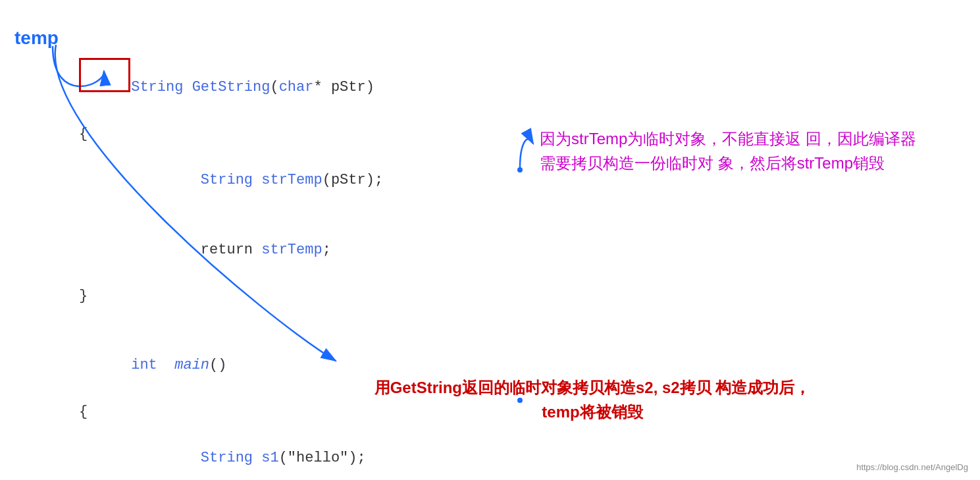 This screenshot has height=480, width=980. What do you see at coordinates (270, 452) in the screenshot?
I see `code-line-9: String s1("hello");` at bounding box center [270, 452].